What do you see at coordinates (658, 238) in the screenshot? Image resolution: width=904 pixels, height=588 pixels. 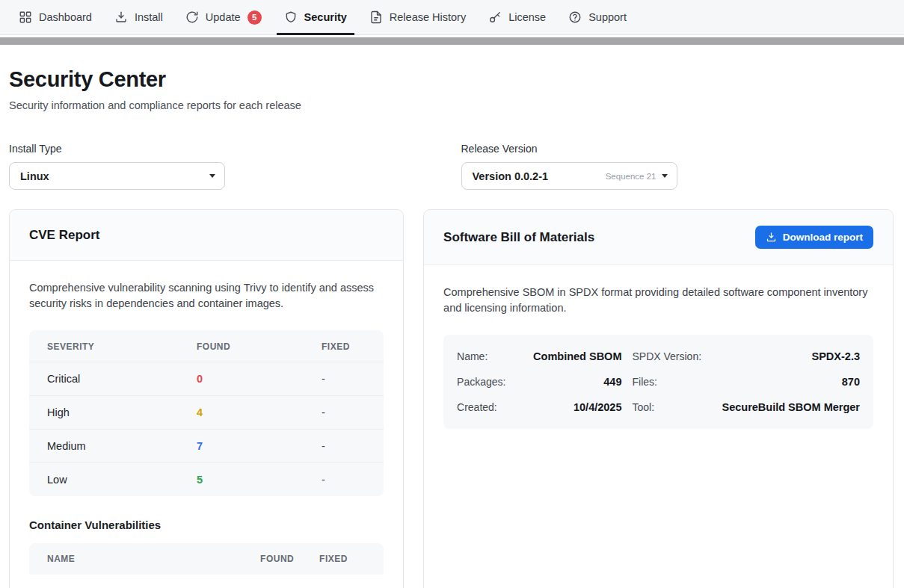 I see `sbom-card-header: Software Bill of Materials Download repo…` at bounding box center [658, 238].